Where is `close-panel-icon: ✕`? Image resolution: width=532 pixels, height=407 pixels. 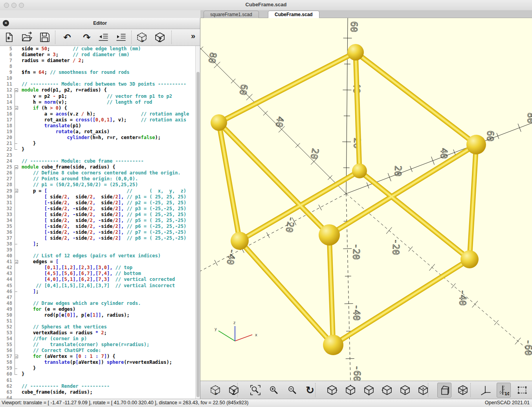 close-panel-icon: ✕ is located at coordinates (6, 23).